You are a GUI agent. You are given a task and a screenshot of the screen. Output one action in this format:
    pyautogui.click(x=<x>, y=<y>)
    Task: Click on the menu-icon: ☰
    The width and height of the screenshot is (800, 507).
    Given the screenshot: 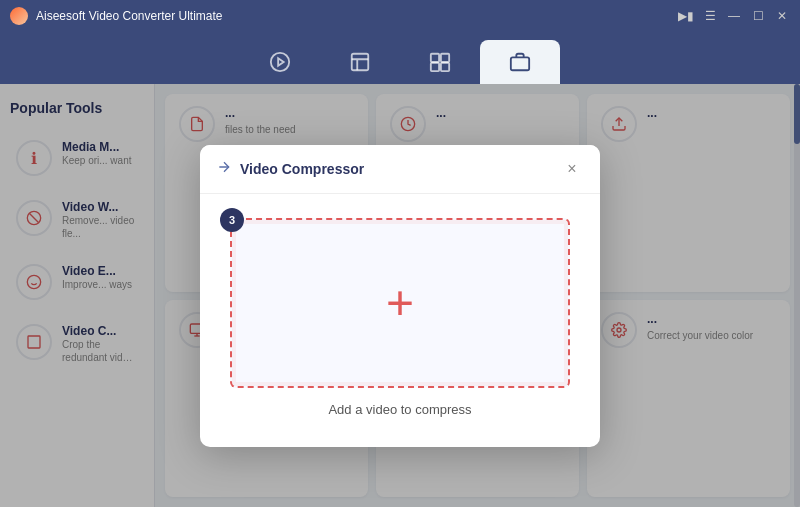 What is the action you would take?
    pyautogui.click(x=710, y=16)
    